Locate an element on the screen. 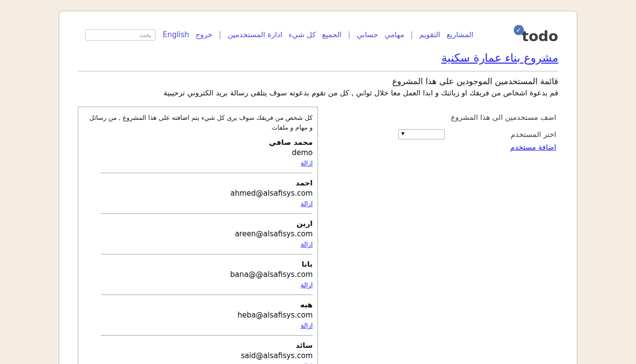 This screenshot has width=636, height=364. user-name: ارين is located at coordinates (198, 224).